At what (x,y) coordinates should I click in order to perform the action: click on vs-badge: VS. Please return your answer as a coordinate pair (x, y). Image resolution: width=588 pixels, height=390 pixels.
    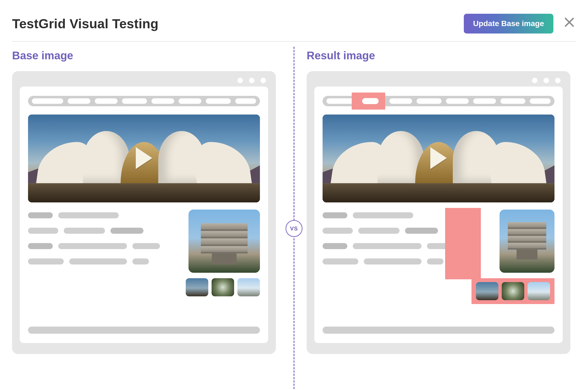
    Looking at the image, I should click on (294, 229).